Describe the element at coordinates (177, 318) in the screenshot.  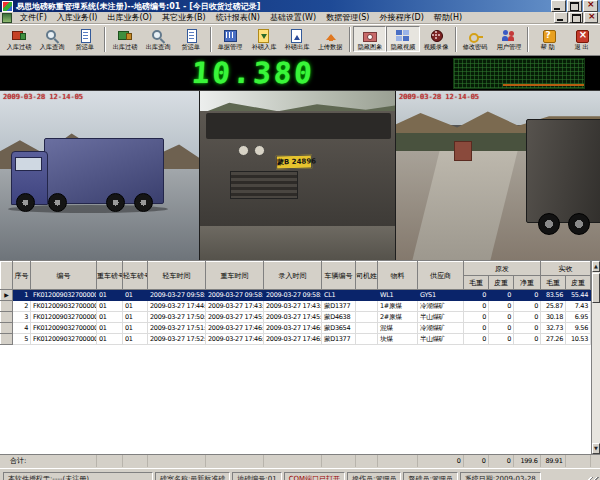
I see `cell: 2009-03-27 17:50:00` at that location.